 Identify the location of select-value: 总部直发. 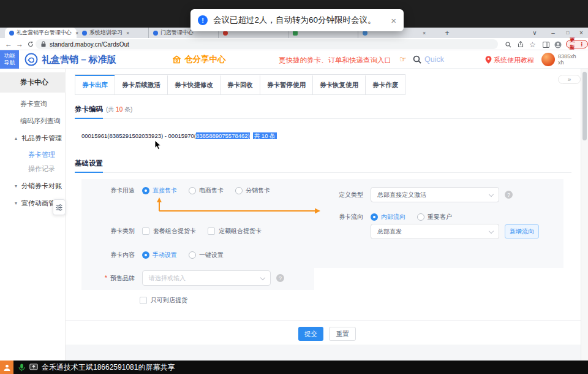
(390, 232).